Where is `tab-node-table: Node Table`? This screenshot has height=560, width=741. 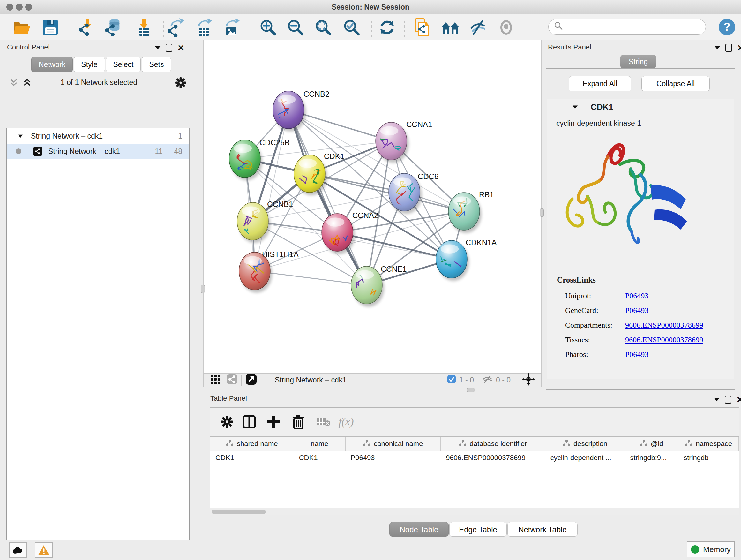
tab-node-table: Node Table is located at coordinates (419, 530).